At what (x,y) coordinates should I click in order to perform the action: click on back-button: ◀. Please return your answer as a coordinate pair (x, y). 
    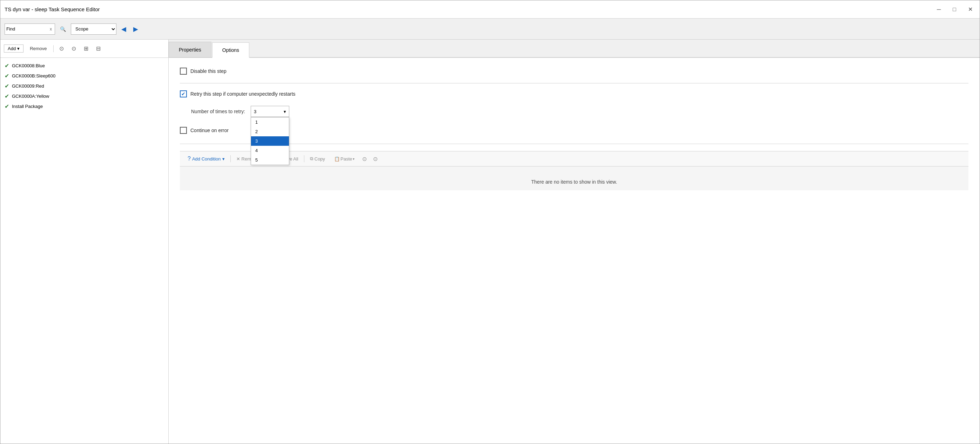
    Looking at the image, I should click on (124, 29).